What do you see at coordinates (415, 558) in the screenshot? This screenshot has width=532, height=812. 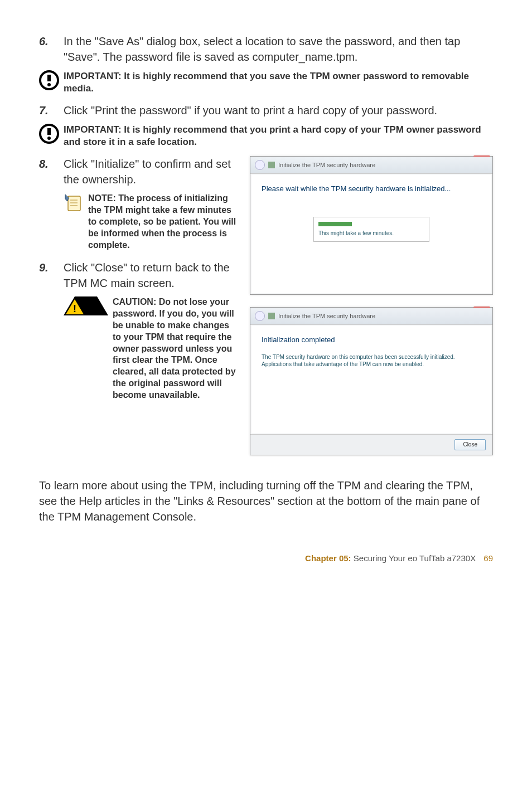 I see `chapter-title: Securing Your eo TufTab a7230X` at bounding box center [415, 558].